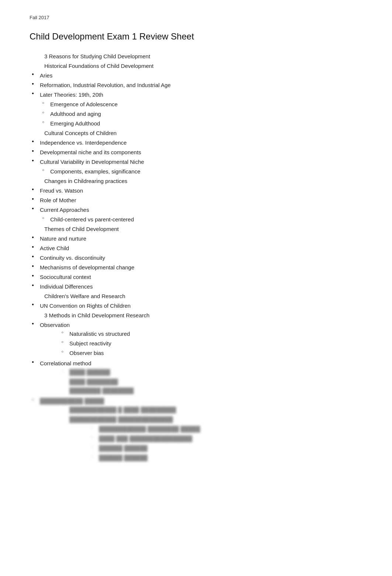  I want to click on list-item: ● Freud vs. Watson, so click(196, 191).